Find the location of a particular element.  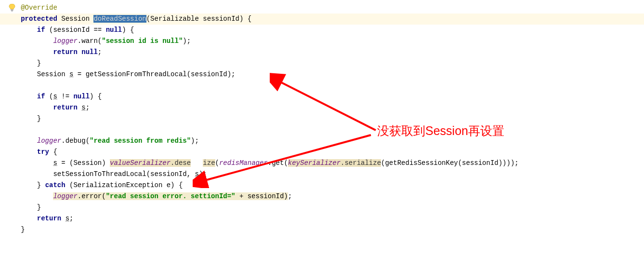

code-line: logger.error("read session error. settio… is located at coordinates (327, 197).